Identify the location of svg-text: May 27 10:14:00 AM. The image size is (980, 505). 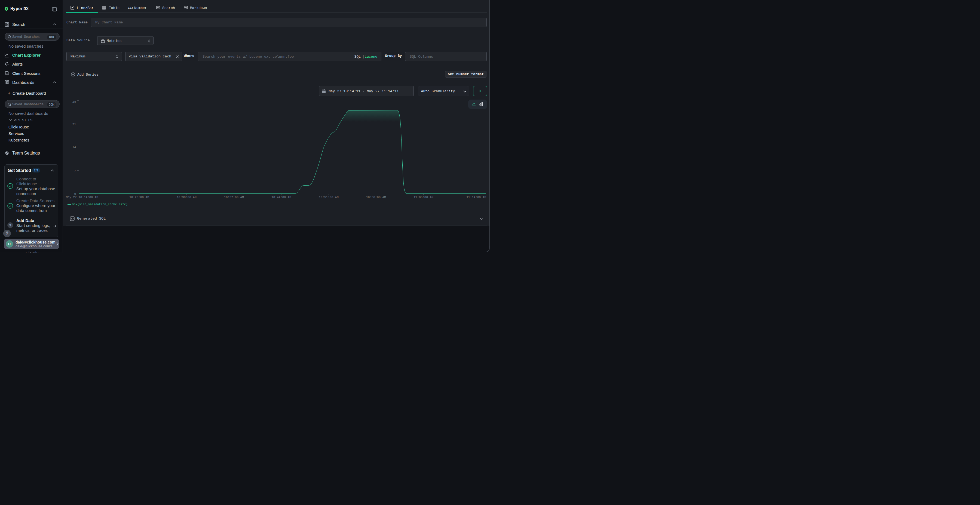
(82, 197).